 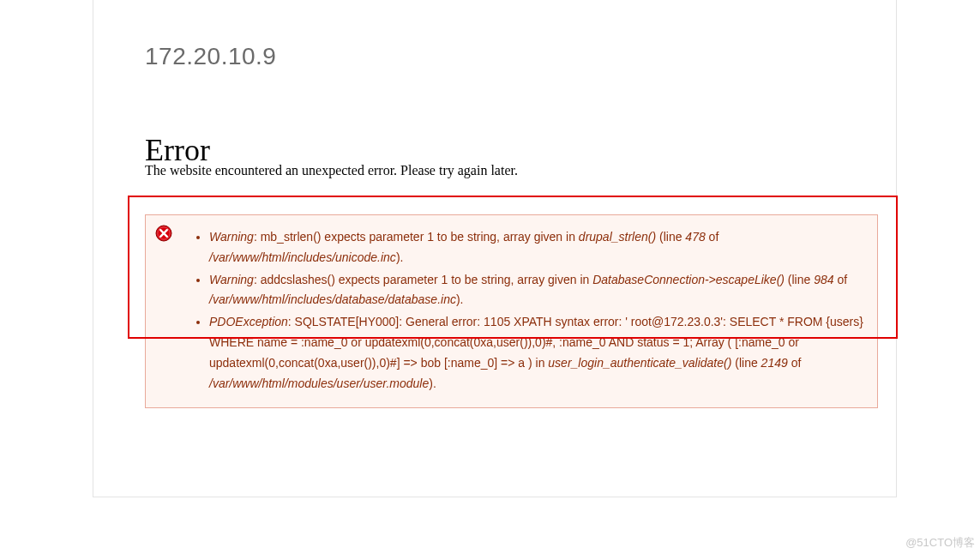 What do you see at coordinates (823, 280) in the screenshot?
I see `line-number: 984` at bounding box center [823, 280].